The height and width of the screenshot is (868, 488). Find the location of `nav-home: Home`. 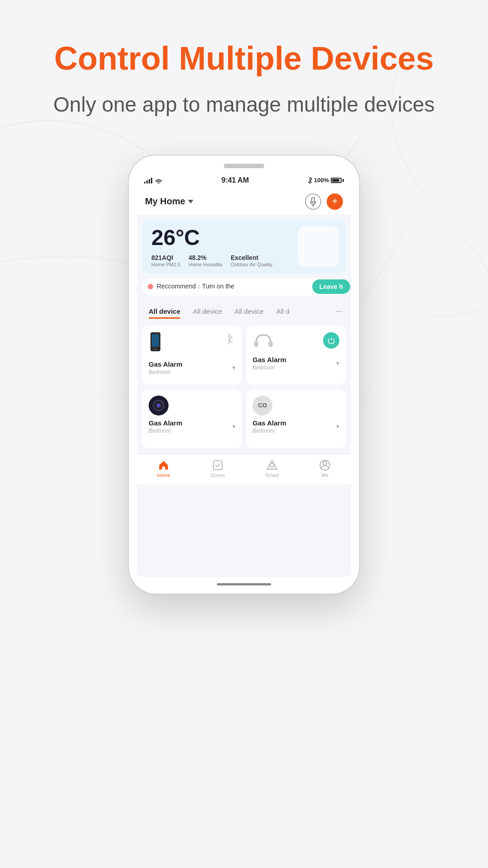

nav-home: Home is located at coordinates (164, 468).